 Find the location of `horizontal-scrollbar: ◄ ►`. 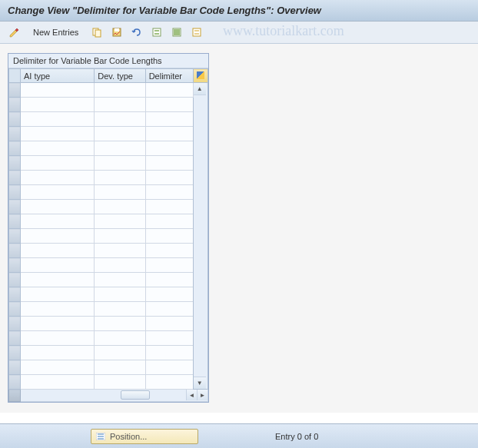

horizontal-scrollbar: ◄ ► is located at coordinates (114, 396).